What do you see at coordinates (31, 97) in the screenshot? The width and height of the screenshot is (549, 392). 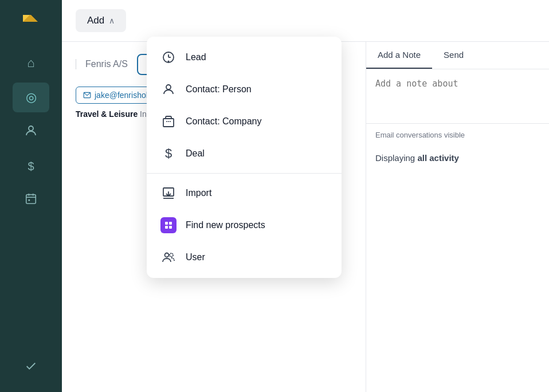 I see `leads-icon: ◎` at bounding box center [31, 97].